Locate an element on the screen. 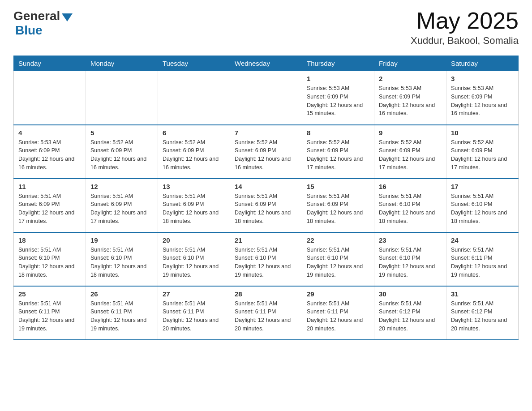  day-number: 31 is located at coordinates (482, 294).